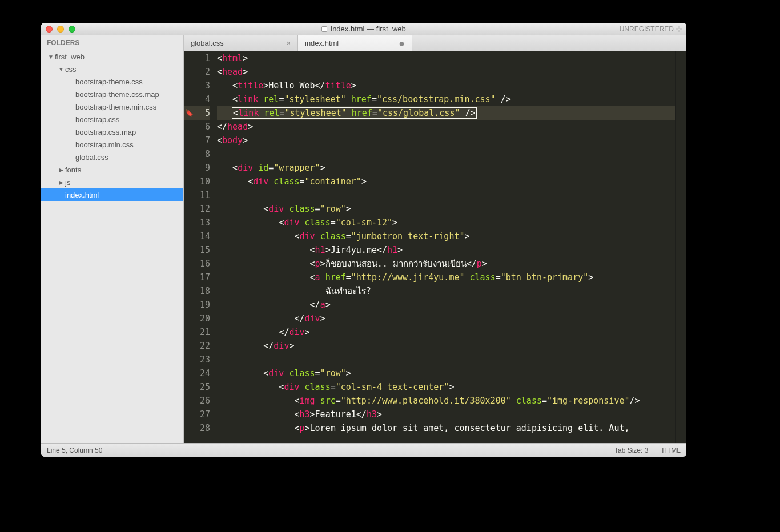  Describe the element at coordinates (112, 94) in the screenshot. I see `tree-item: bootstrap-theme.css.map` at that location.